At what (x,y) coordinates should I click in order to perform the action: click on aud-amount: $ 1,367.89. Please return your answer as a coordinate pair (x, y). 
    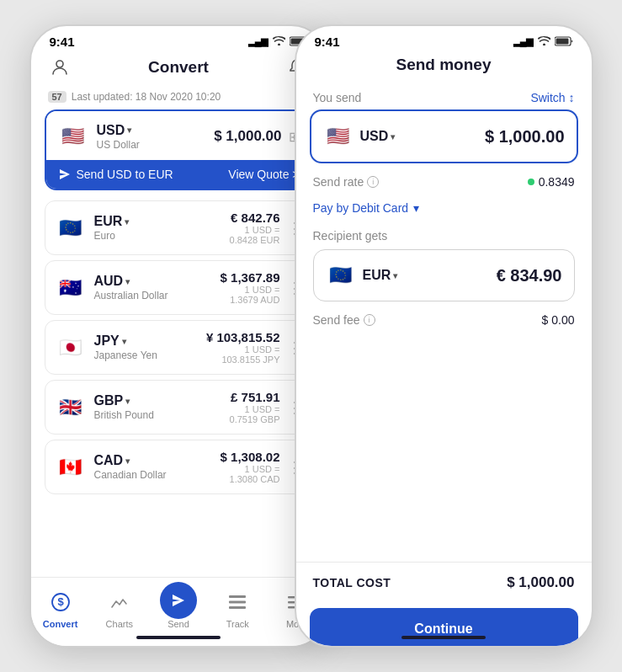
    Looking at the image, I should click on (251, 278).